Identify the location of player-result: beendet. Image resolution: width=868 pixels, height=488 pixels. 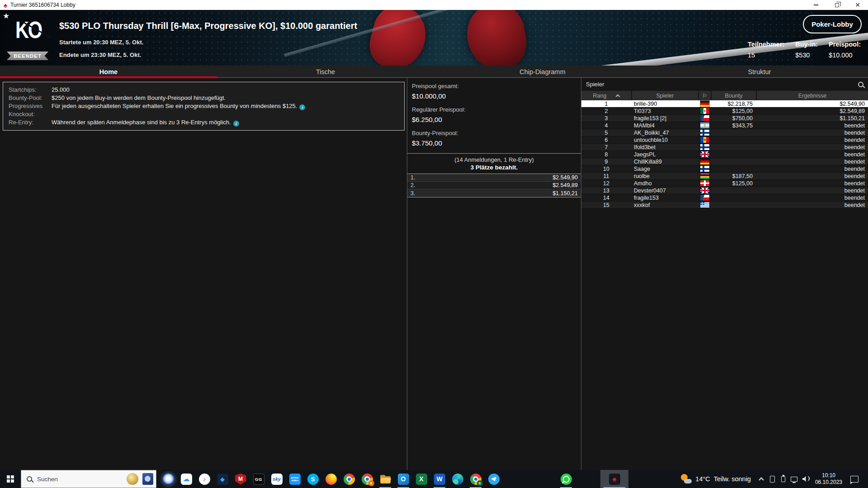
(812, 147).